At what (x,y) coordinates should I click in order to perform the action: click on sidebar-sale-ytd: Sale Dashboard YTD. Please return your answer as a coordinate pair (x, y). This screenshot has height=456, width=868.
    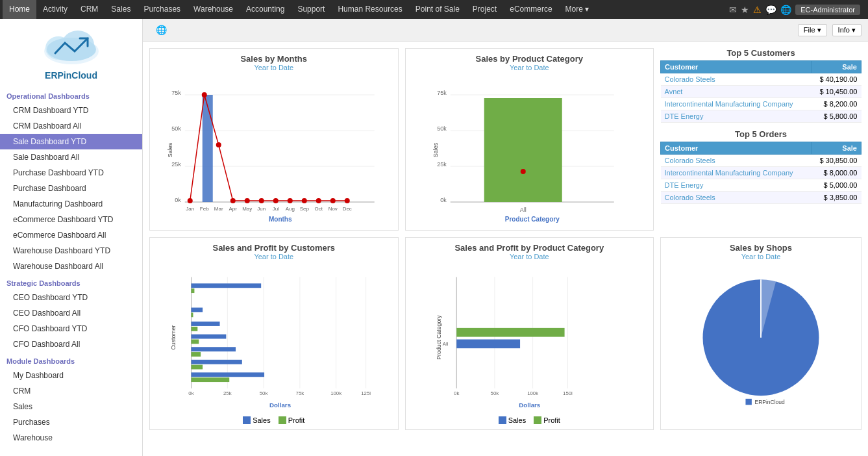
    Looking at the image, I should click on (71, 142).